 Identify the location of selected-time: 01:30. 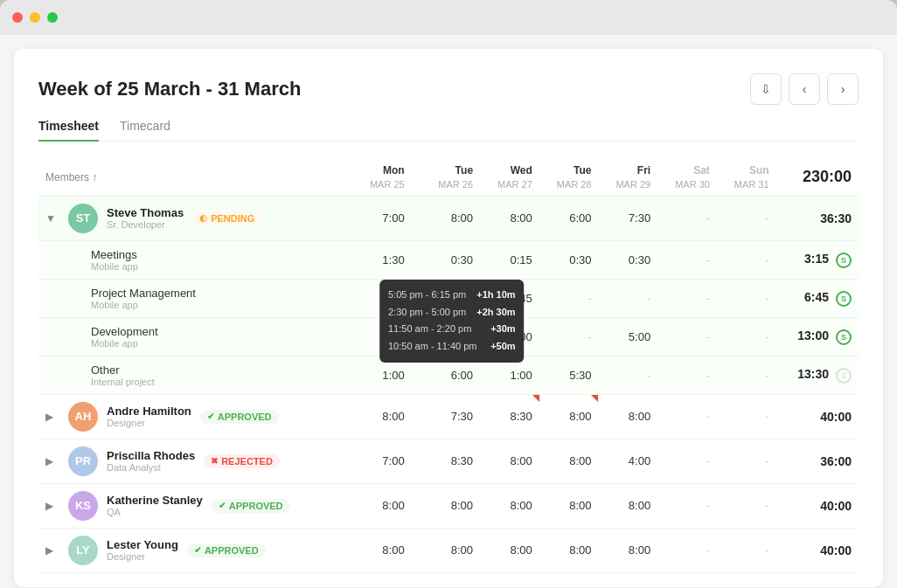
(453, 299).